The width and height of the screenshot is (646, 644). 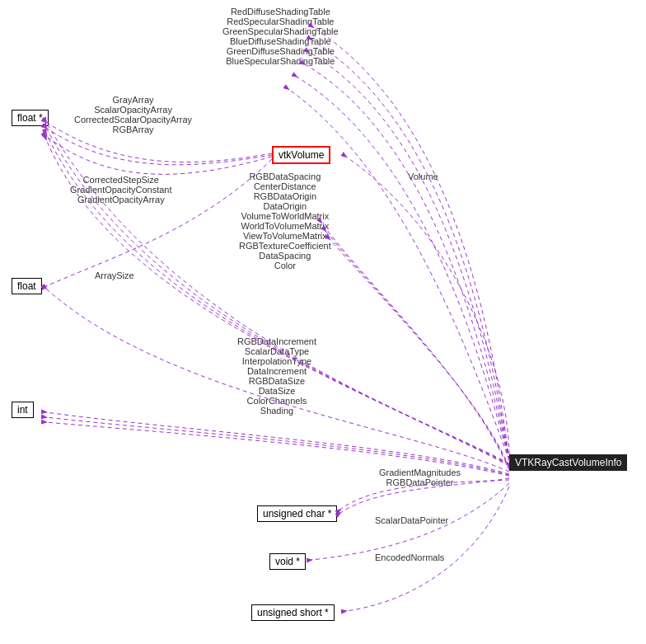 What do you see at coordinates (115, 275) in the screenshot?
I see `array-size-label: ArraySize` at bounding box center [115, 275].